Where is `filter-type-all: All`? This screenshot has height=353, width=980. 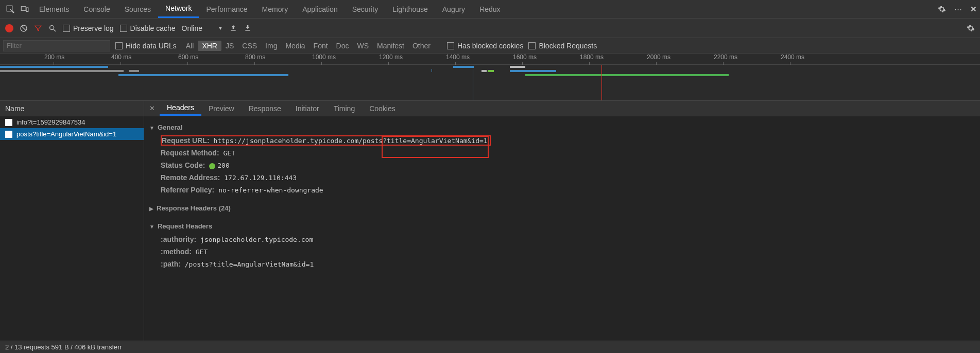 filter-type-all: All is located at coordinates (190, 46).